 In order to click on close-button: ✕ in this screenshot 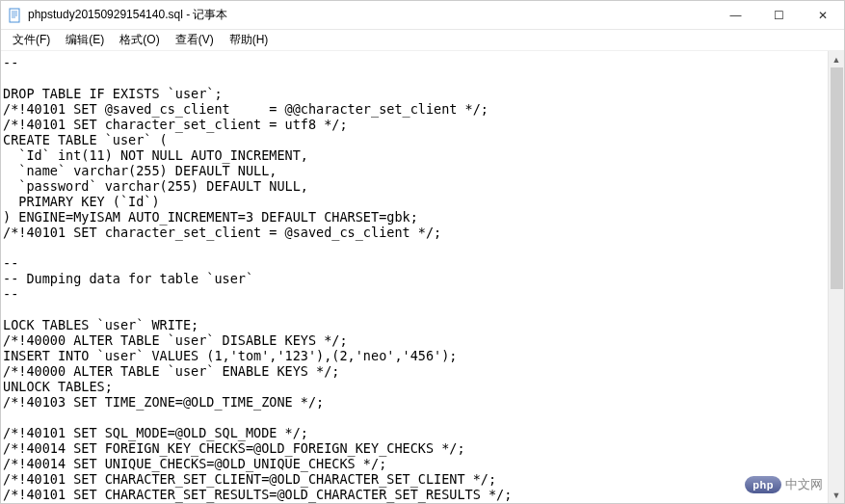, I will do `click(823, 15)`.